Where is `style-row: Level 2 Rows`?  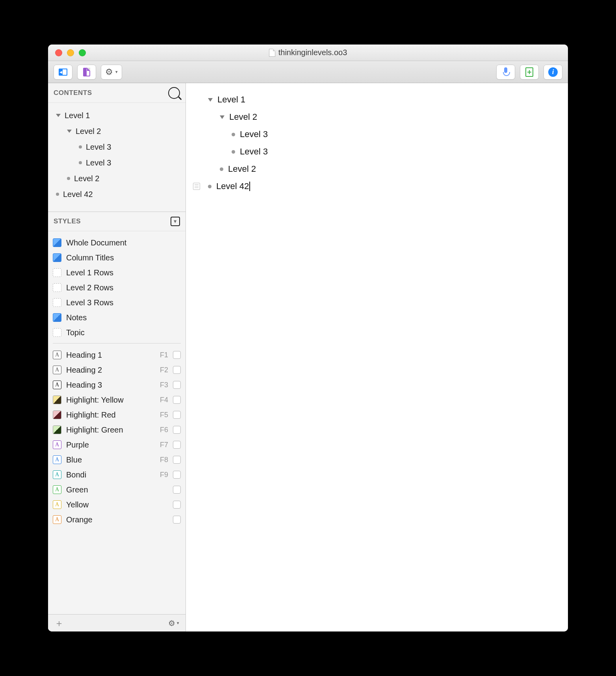 style-row: Level 2 Rows is located at coordinates (117, 288).